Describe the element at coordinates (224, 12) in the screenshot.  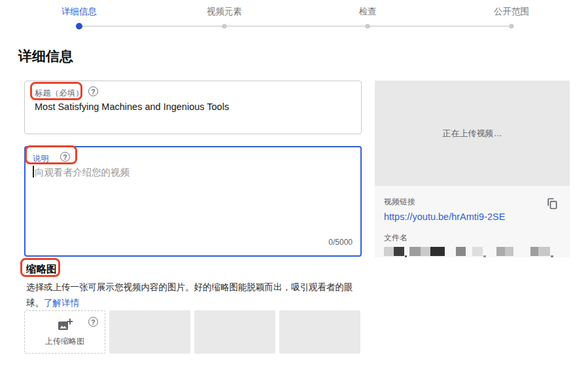
I see `step-label-elements: 视频元素` at that location.